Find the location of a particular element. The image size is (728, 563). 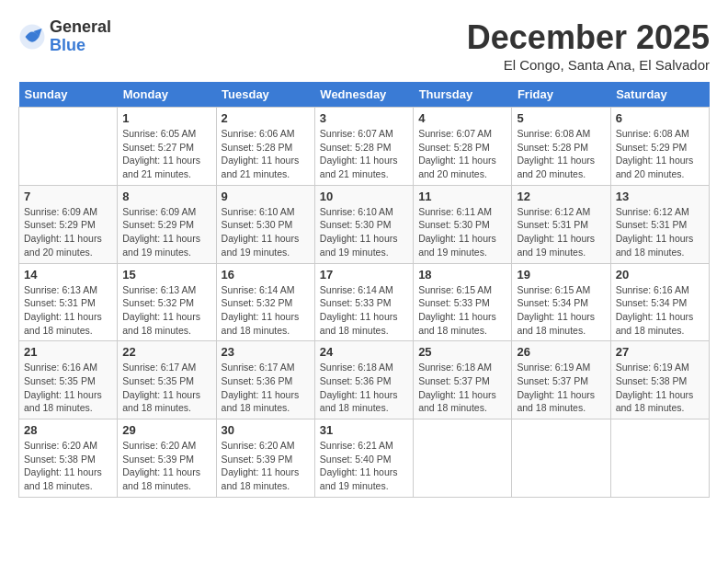

day-cell: 15Sunrise: 6:13 AMSunset: 5:32 PMDayligh… is located at coordinates (167, 302).